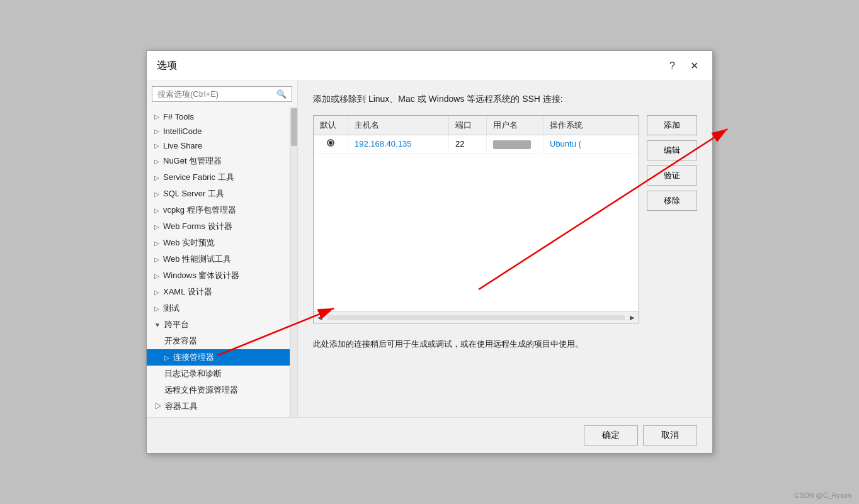 The image size is (859, 504). What do you see at coordinates (157, 161) in the screenshot?
I see `tree-arrow-nuget: ▷` at bounding box center [157, 161].